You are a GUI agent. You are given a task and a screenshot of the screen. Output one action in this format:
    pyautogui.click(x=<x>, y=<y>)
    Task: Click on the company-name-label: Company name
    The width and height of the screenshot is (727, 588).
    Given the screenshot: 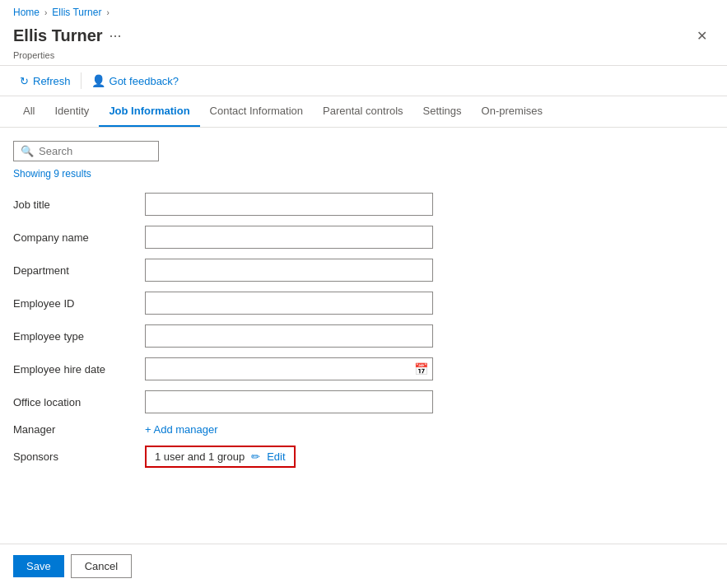 What is the action you would take?
    pyautogui.click(x=79, y=237)
    